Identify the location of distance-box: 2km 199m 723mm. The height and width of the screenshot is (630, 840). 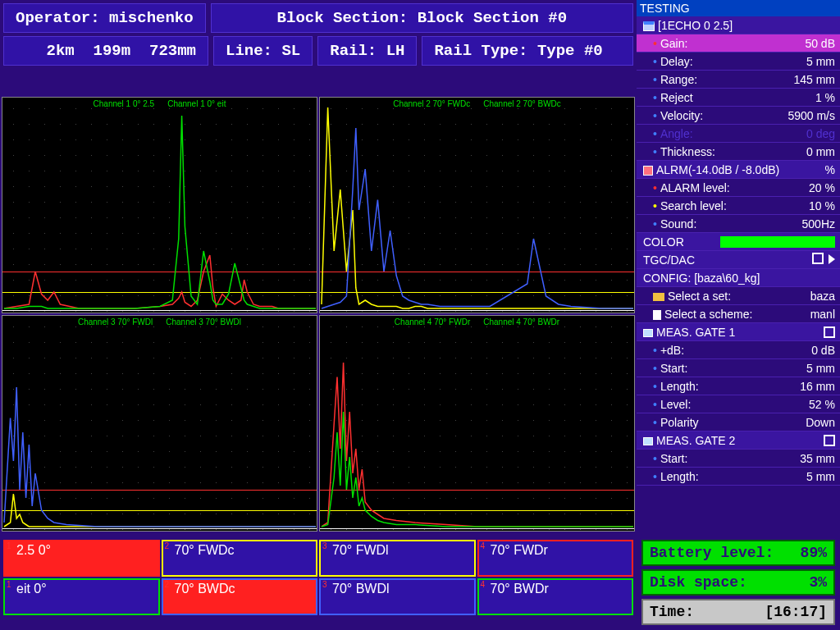
(106, 51).